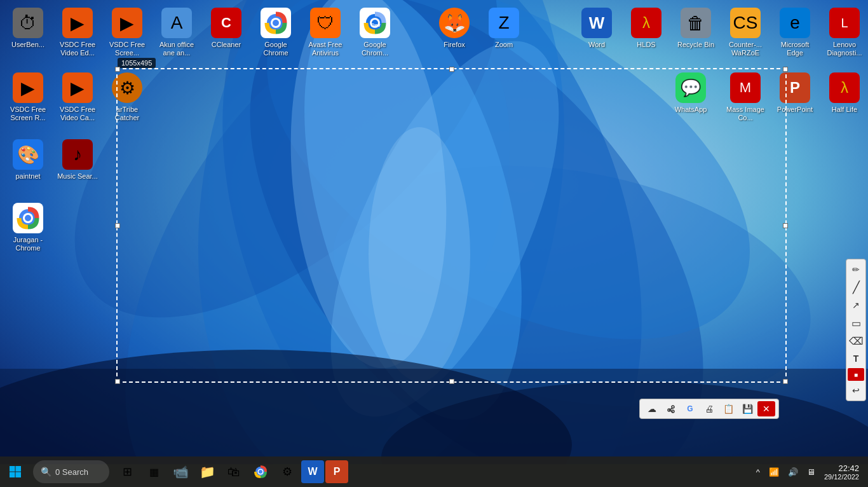 The width and height of the screenshot is (868, 487). I want to click on icon-counter-warzoe: CS Counter-... WaRZoE, so click(745, 32).